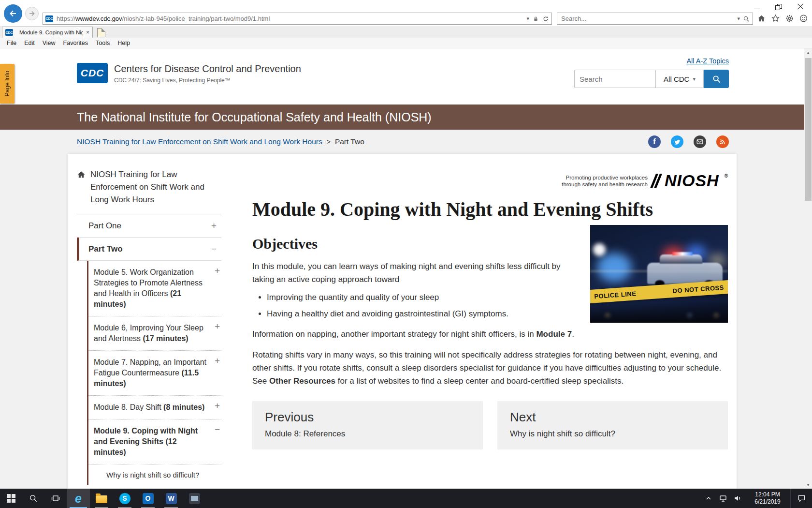  What do you see at coordinates (677, 142) in the screenshot?
I see `twitter-icon` at bounding box center [677, 142].